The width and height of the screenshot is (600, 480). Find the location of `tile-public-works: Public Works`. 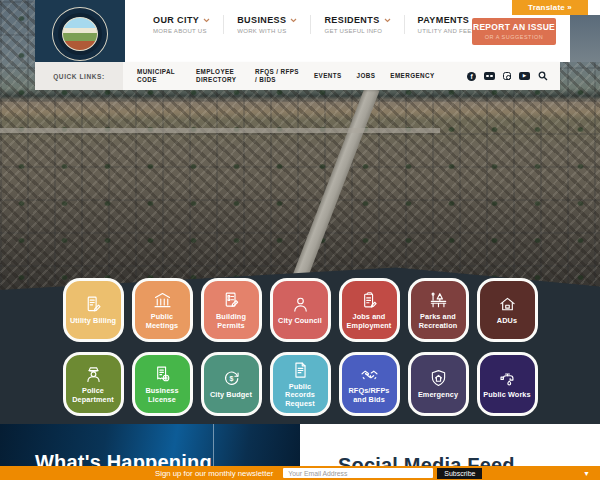

tile-public-works: Public Works is located at coordinates (508, 384).